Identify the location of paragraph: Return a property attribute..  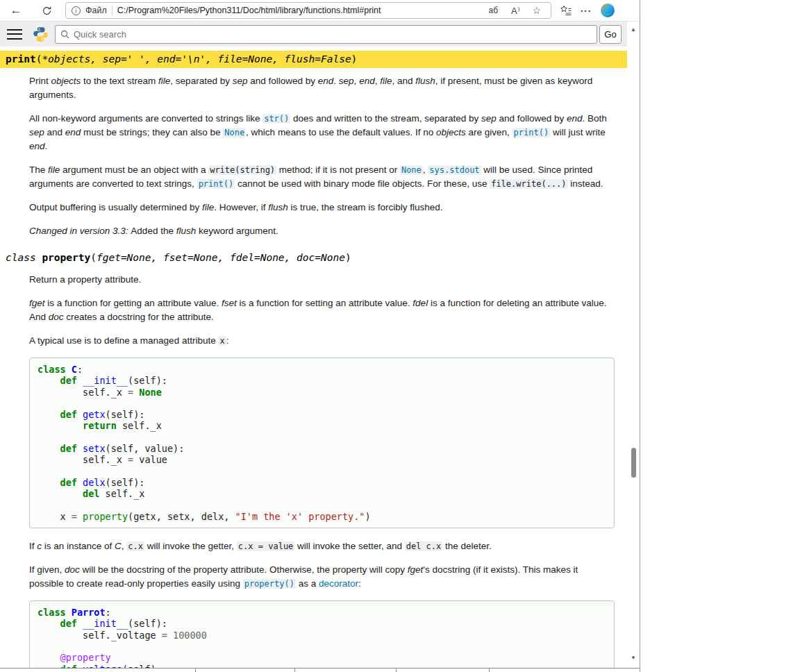
(322, 280).